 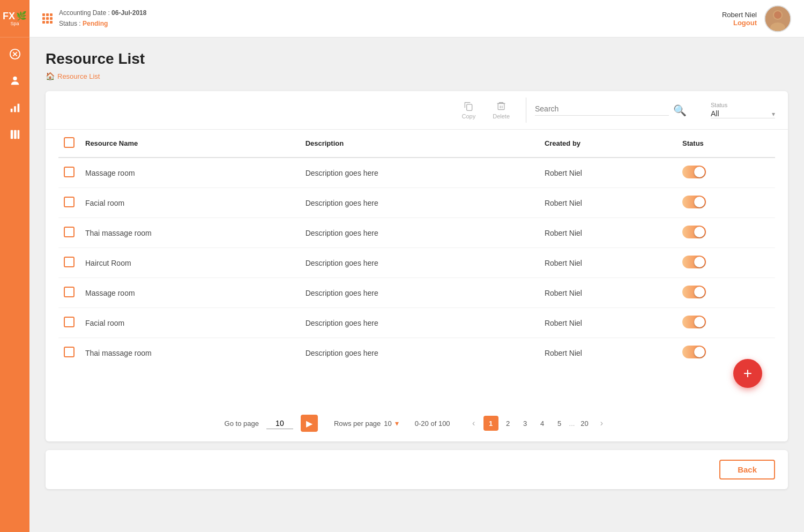 What do you see at coordinates (608, 323) in the screenshot?
I see `row-created-by-5: Robert Niel` at bounding box center [608, 323].